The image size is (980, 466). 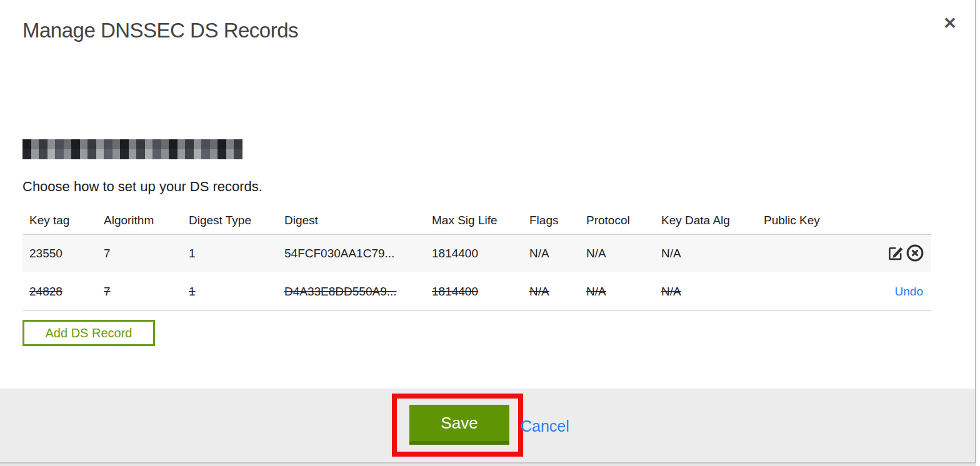 What do you see at coordinates (804, 221) in the screenshot?
I see `column-header-public-key: Public Key` at bounding box center [804, 221].